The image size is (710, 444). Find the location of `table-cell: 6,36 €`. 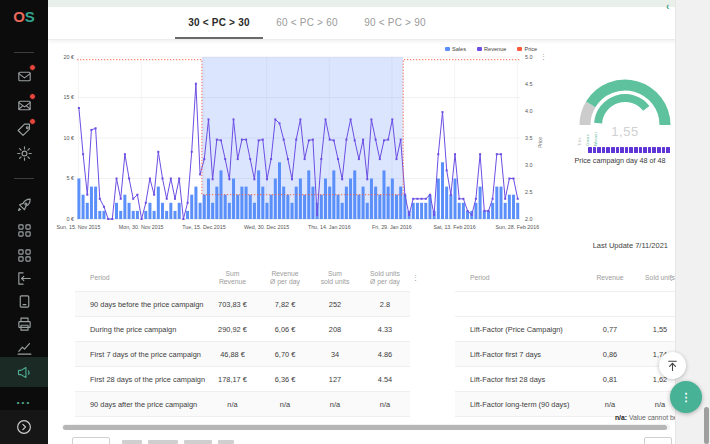

table-cell: 6,36 € is located at coordinates (285, 380).